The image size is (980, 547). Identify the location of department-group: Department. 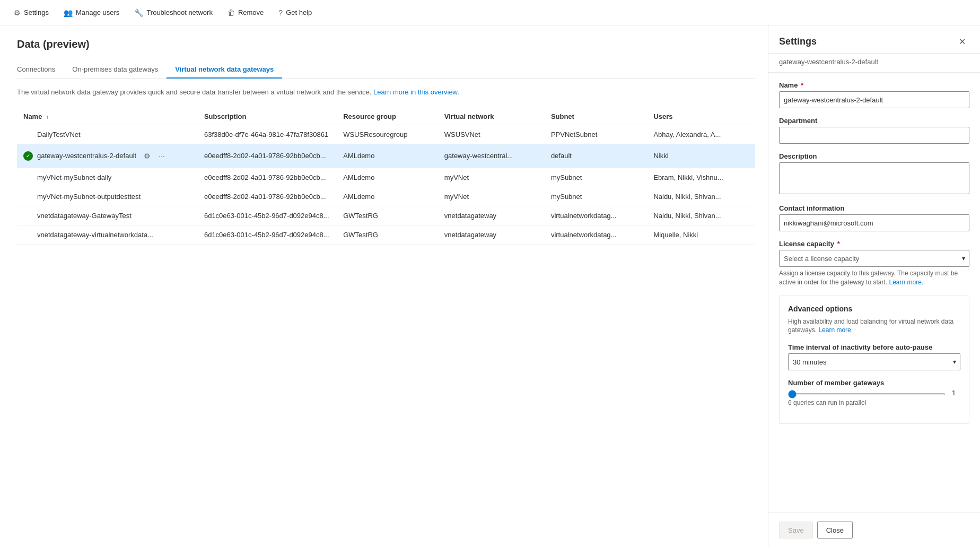
(874, 131).